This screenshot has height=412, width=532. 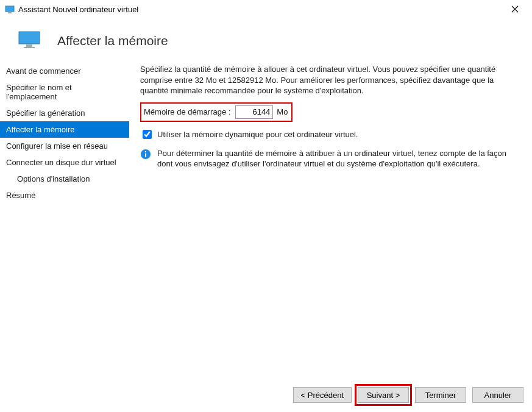 I want to click on dynamic-memory-row: Utiliser la mémoire dynamique pour cet o…, so click(x=329, y=134).